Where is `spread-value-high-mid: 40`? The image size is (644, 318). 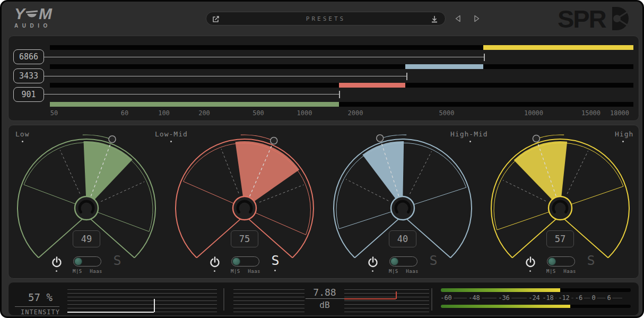
spread-value-high-mid: 40 is located at coordinates (403, 239).